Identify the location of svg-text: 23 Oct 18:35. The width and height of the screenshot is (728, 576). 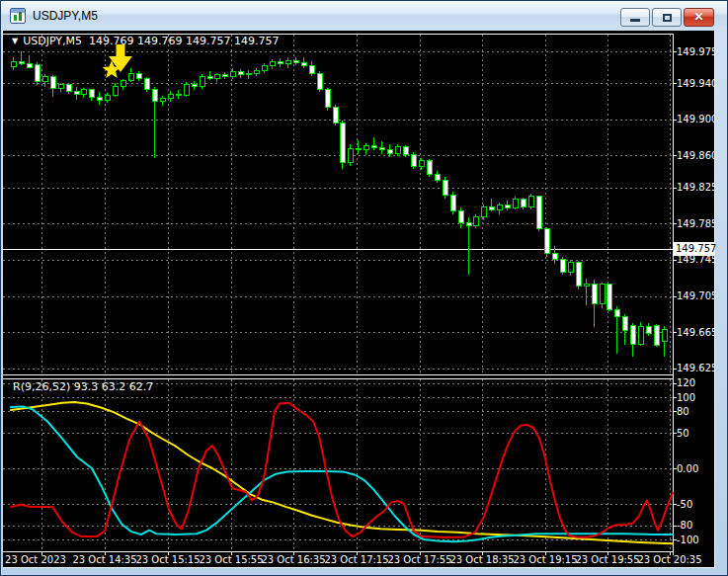
(482, 559).